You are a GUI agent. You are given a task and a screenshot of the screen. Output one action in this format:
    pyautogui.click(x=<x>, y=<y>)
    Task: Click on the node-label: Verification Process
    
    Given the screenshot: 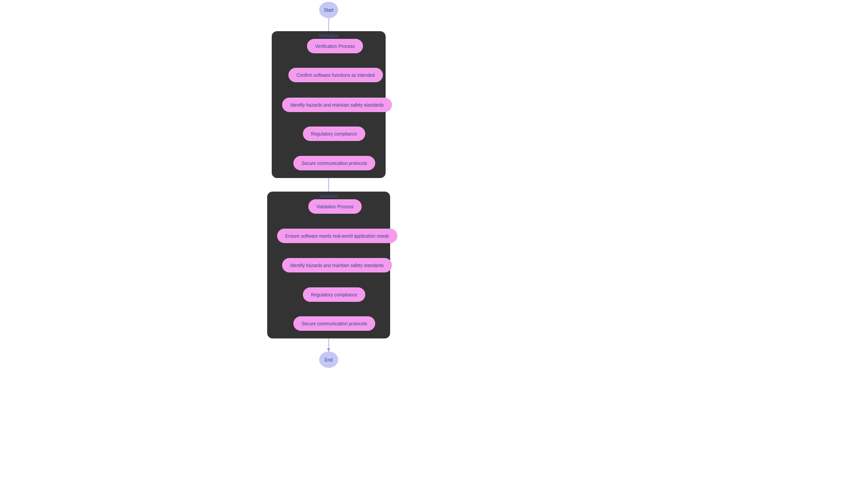 What is the action you would take?
    pyautogui.click(x=335, y=46)
    